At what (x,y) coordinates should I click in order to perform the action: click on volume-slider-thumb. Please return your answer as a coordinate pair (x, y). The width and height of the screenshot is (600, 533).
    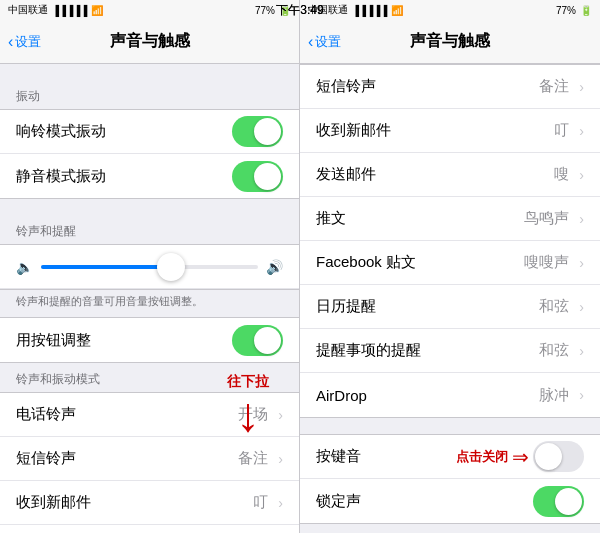
    Looking at the image, I should click on (171, 267).